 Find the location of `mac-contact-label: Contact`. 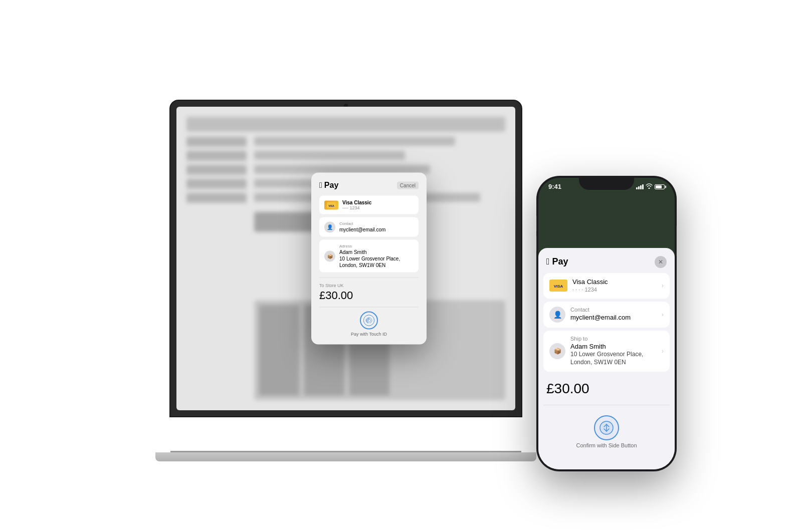

mac-contact-label: Contact is located at coordinates (376, 223).